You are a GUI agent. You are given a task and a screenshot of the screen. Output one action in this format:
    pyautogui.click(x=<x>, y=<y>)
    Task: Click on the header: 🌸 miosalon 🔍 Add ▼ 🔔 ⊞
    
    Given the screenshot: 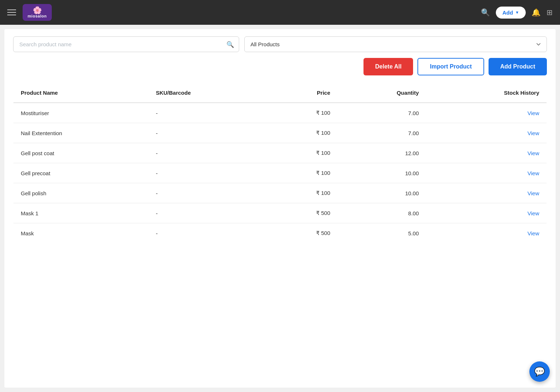 What is the action you would take?
    pyautogui.click(x=280, y=12)
    